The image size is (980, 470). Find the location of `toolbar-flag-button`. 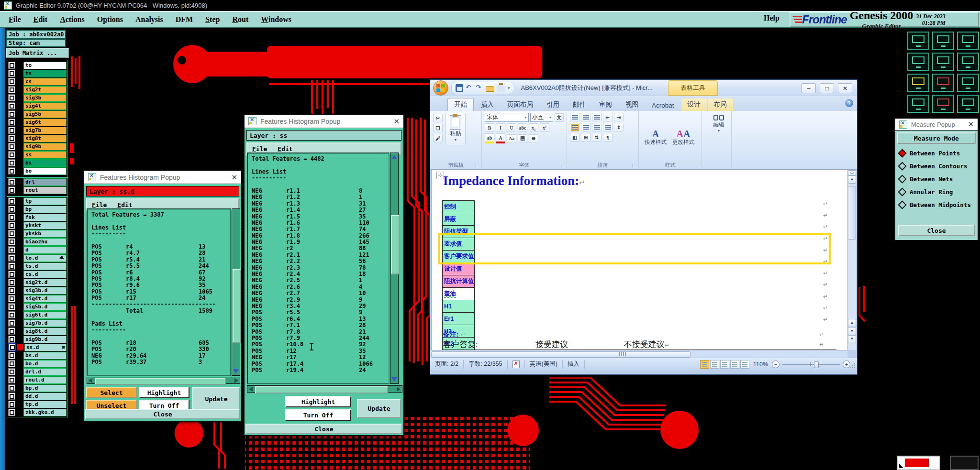

toolbar-flag-button is located at coordinates (943, 104).